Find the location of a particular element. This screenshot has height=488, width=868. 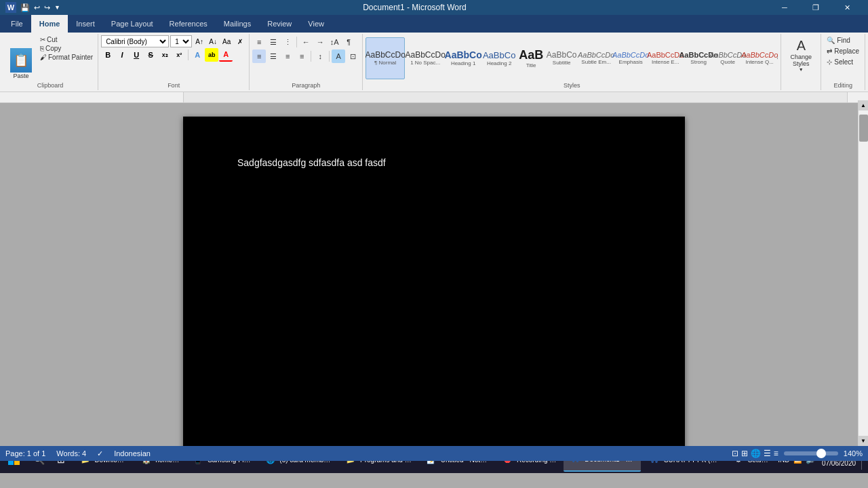

align-left-button: ≡ is located at coordinates (259, 56).